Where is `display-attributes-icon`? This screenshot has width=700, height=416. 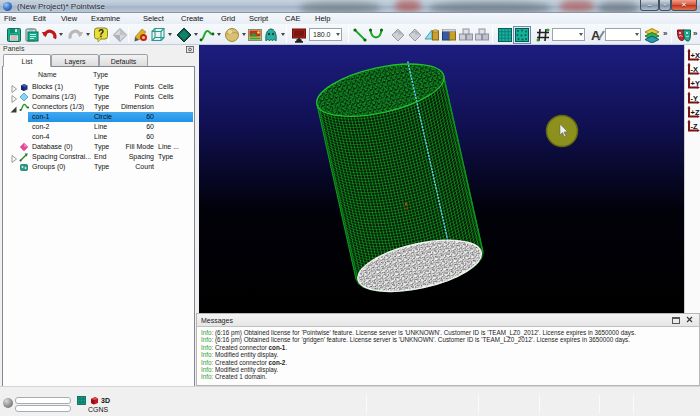 display-attributes-icon is located at coordinates (141, 35).